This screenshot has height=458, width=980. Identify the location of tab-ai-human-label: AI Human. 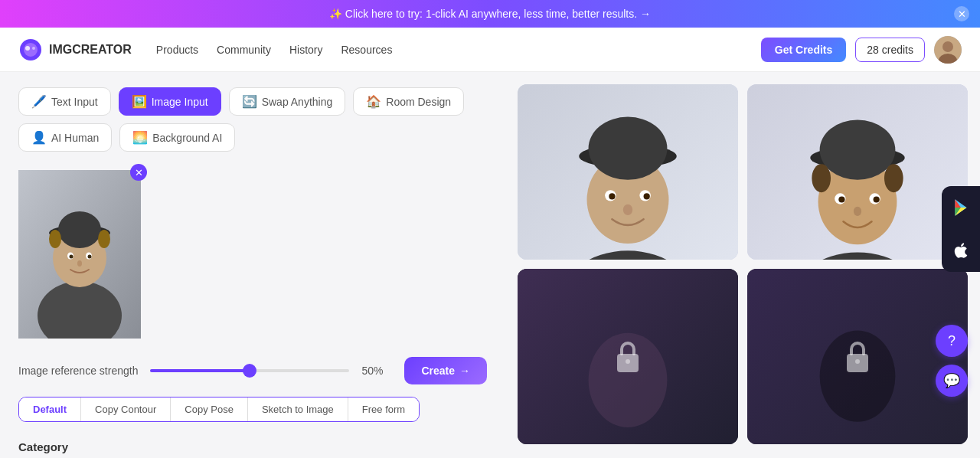
(75, 138).